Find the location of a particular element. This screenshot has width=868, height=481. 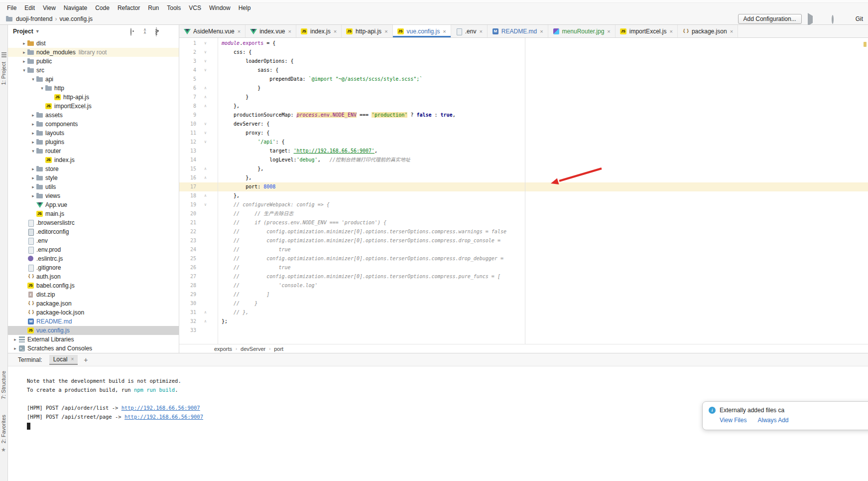

line-number: 15 is located at coordinates (188, 169).